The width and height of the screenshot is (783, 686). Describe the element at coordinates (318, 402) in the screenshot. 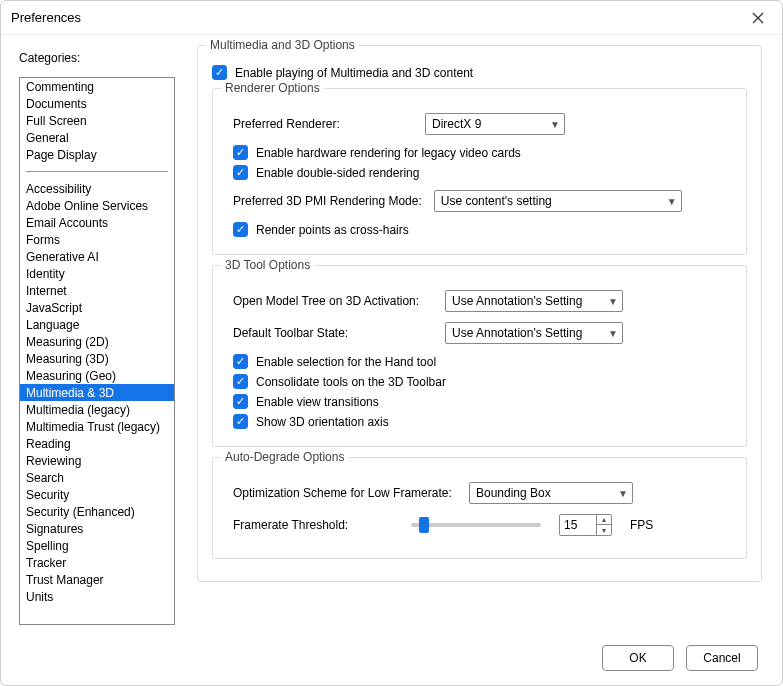

I see `view-trans-label: Enable view transitions` at that location.